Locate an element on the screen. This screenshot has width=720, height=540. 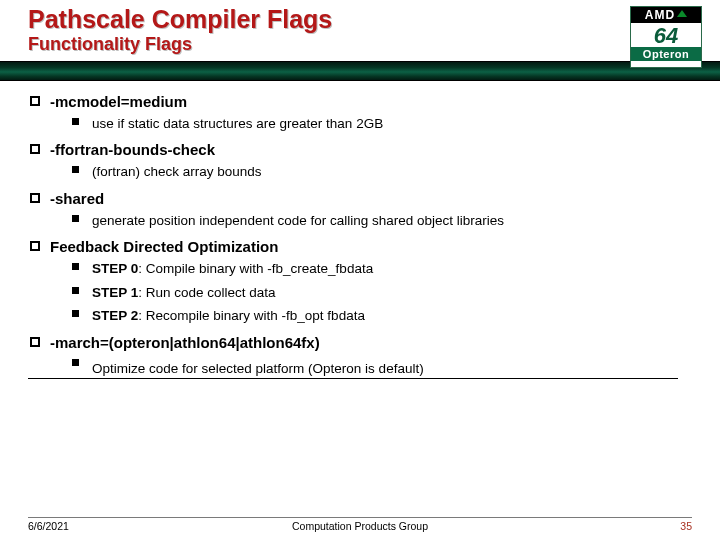
slide-header: AMD 64 Opteron Pathscale Compiler Flags … is located at coordinates (360, 28).